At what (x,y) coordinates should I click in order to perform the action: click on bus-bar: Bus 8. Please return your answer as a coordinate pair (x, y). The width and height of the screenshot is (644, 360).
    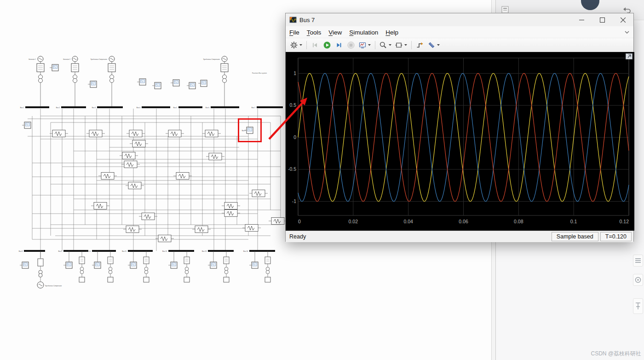
    Looking at the image, I should click on (32, 251).